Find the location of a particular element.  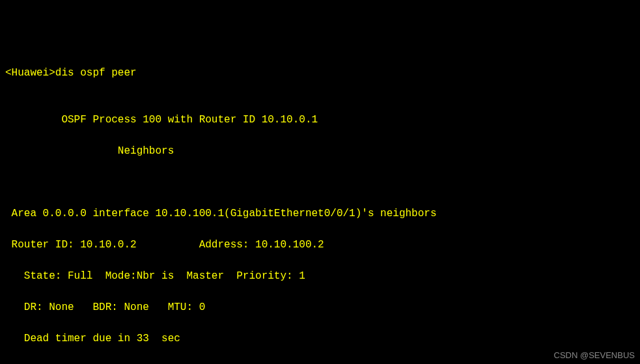

watermark-text: CSDN @SEVENBUS is located at coordinates (594, 356).